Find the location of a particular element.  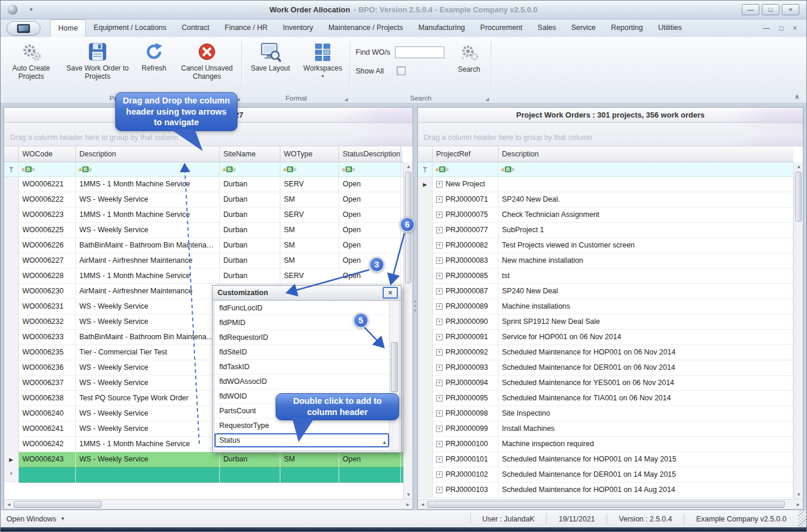

project-row: + PRJ0000091 Service for HOP001 on 06 No… is located at coordinates (605, 337).